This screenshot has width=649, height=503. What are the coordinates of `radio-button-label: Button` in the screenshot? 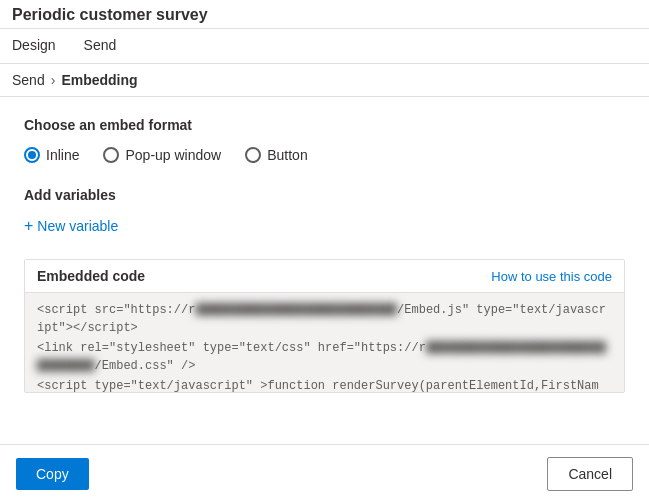 It's located at (287, 155).